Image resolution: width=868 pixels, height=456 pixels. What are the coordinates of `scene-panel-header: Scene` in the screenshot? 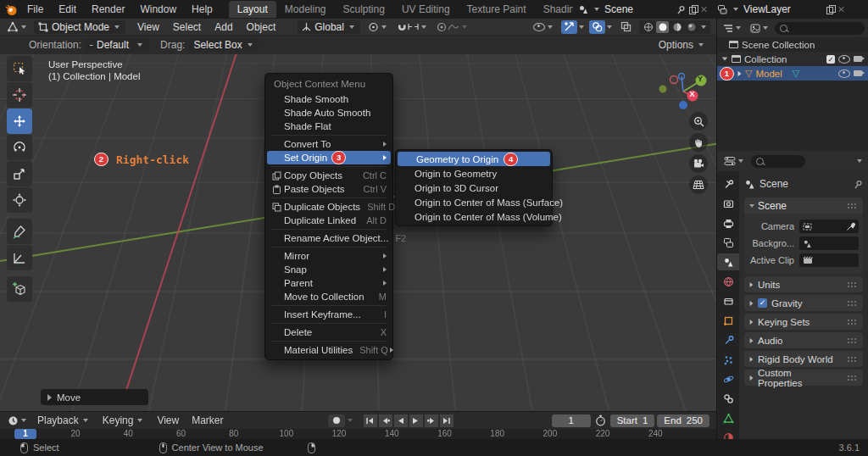 It's located at (804, 205).